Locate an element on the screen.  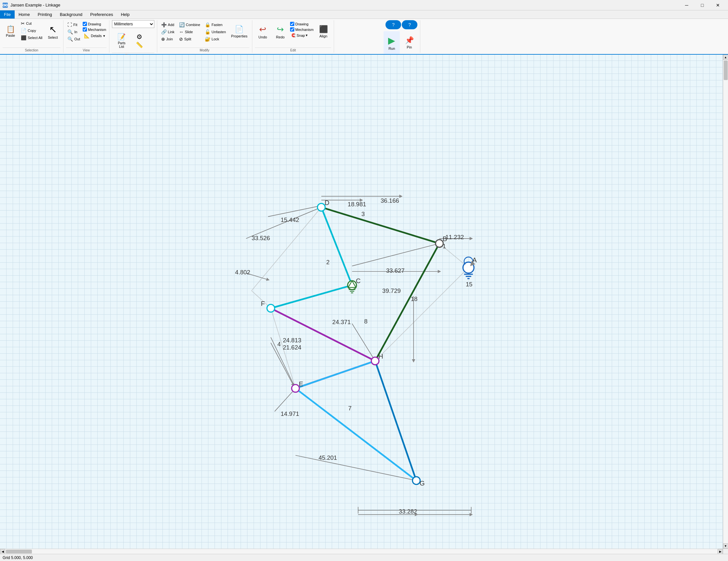
unfasten-button: 🔓 Unfasten is located at coordinates (215, 32).